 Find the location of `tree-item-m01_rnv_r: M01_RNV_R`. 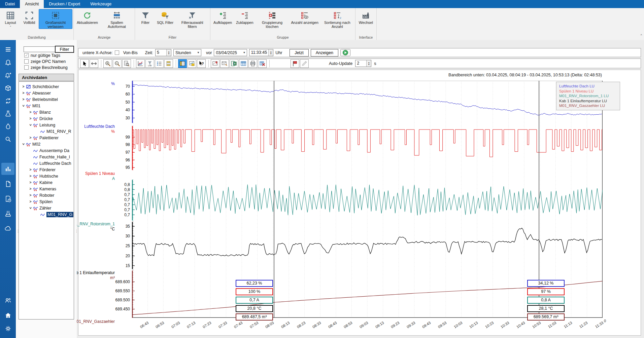

tree-item-m01_rnv_r: M01_RNV_R is located at coordinates (46, 131).